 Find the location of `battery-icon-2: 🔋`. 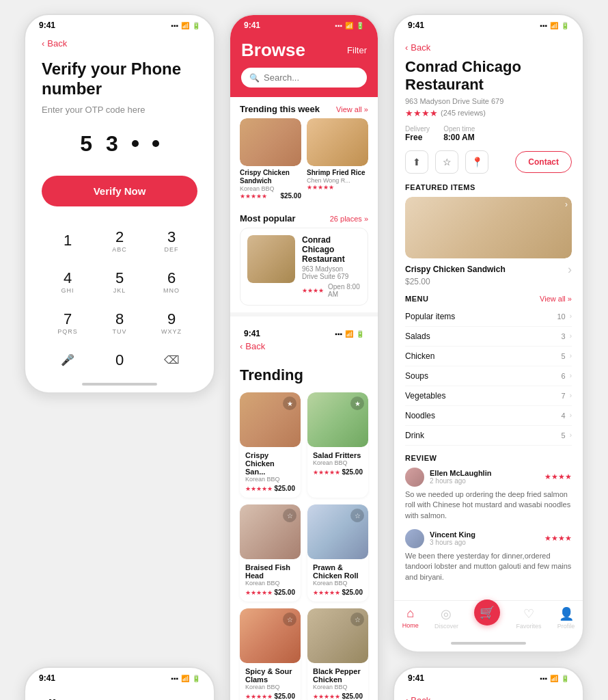

battery-icon-2: 🔋 is located at coordinates (360, 26).